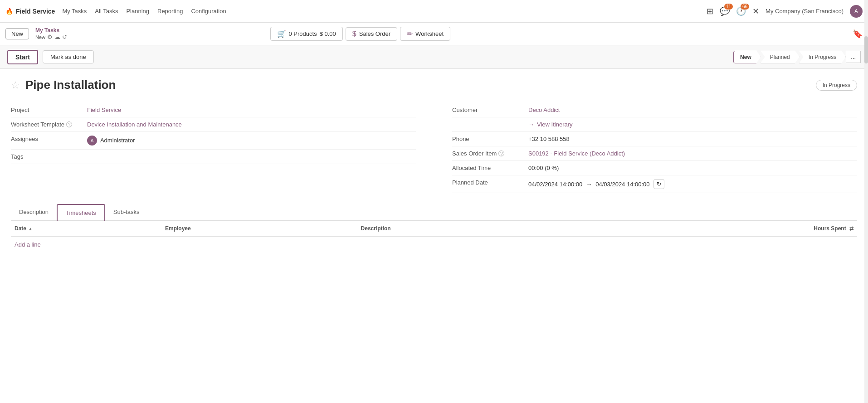 The image size is (868, 403). What do you see at coordinates (111, 141) in the screenshot?
I see `assignees-value: A Administrator` at bounding box center [111, 141].